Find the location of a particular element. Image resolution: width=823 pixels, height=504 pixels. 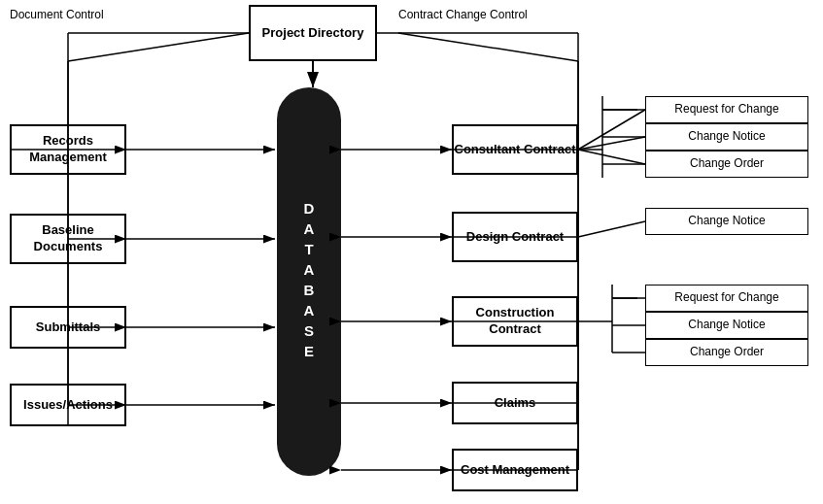

consultant-co-box: Change Order is located at coordinates (727, 164).